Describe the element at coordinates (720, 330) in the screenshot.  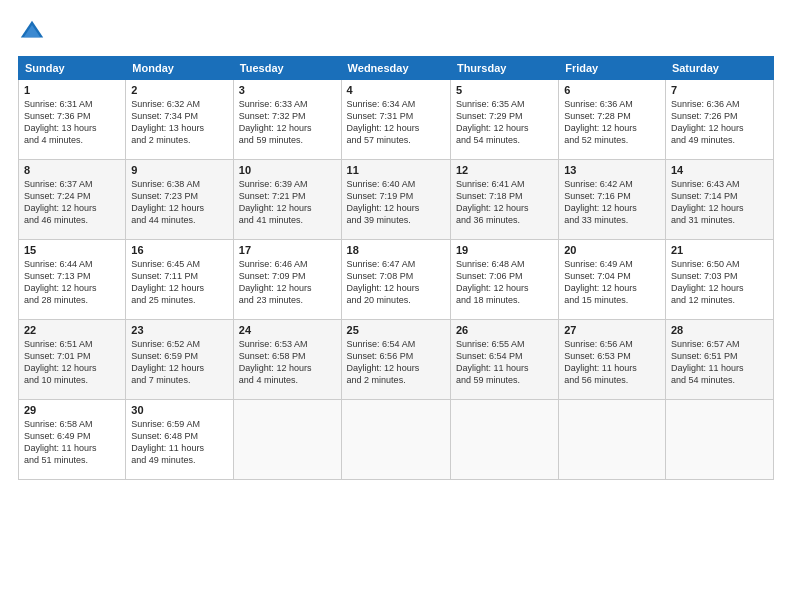
I see `day-number: 28` at that location.